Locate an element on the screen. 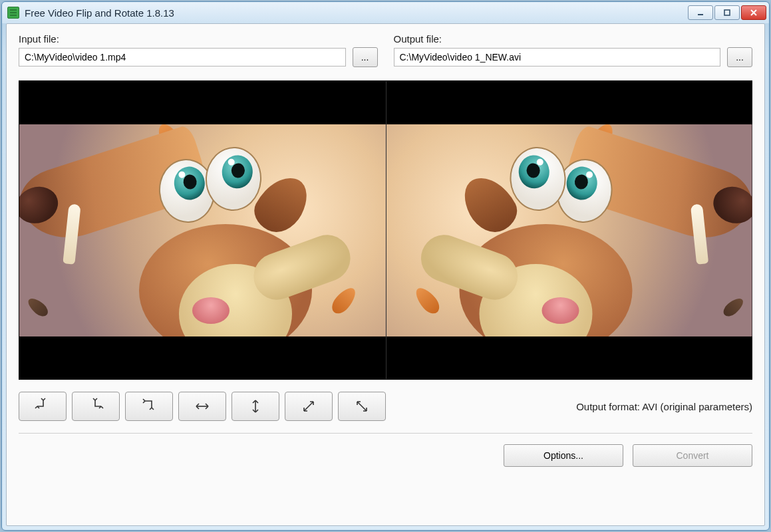 The width and height of the screenshot is (771, 532). flip-diagonal-tlbr-button is located at coordinates (309, 406).